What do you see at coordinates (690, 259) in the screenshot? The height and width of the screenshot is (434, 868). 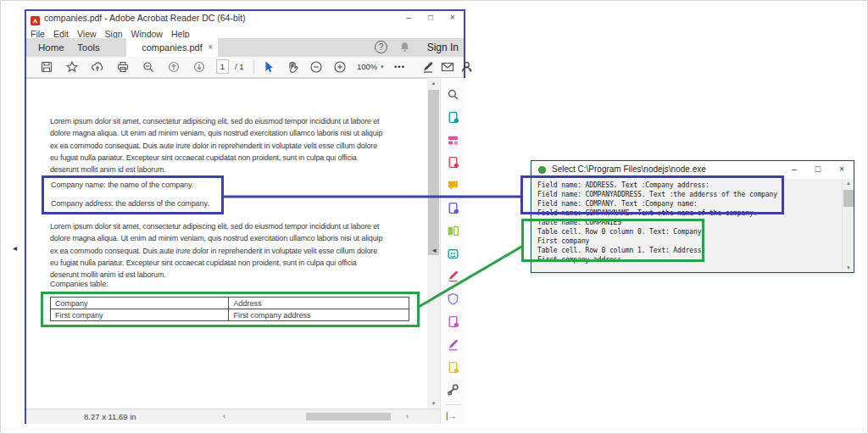 I see `console-line: First company address` at bounding box center [690, 259].